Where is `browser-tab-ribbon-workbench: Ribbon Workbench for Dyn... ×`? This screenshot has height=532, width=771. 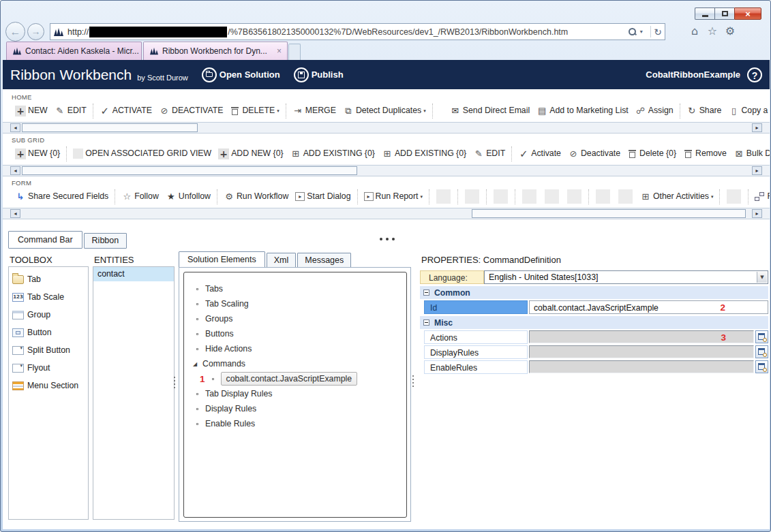
browser-tab-ribbon-workbench: Ribbon Workbench for Dyn... × is located at coordinates (215, 50).